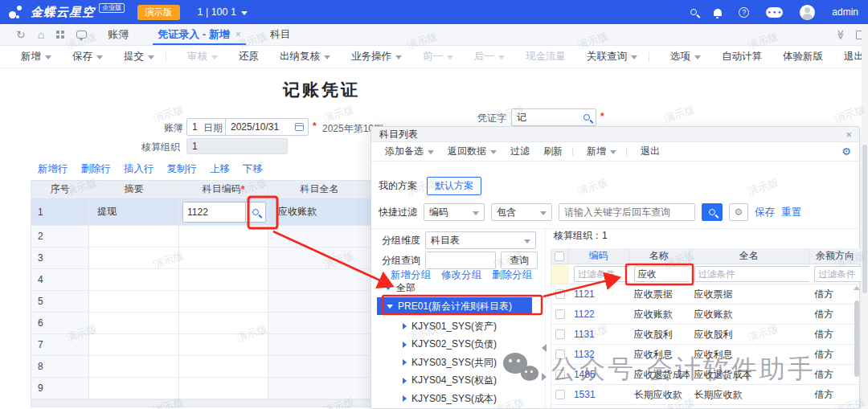 This screenshot has width=868, height=409. I want to click on expand-panel-icon, so click(544, 377).